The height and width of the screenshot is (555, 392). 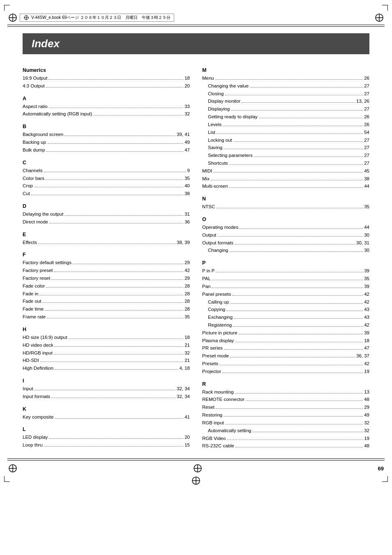 I want to click on entry-label: Pan, so click(x=206, y=287).